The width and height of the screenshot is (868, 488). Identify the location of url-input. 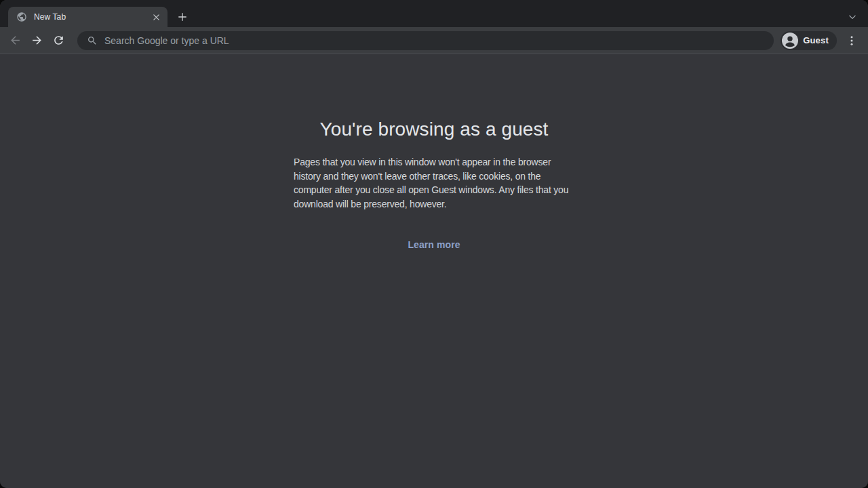
(434, 41).